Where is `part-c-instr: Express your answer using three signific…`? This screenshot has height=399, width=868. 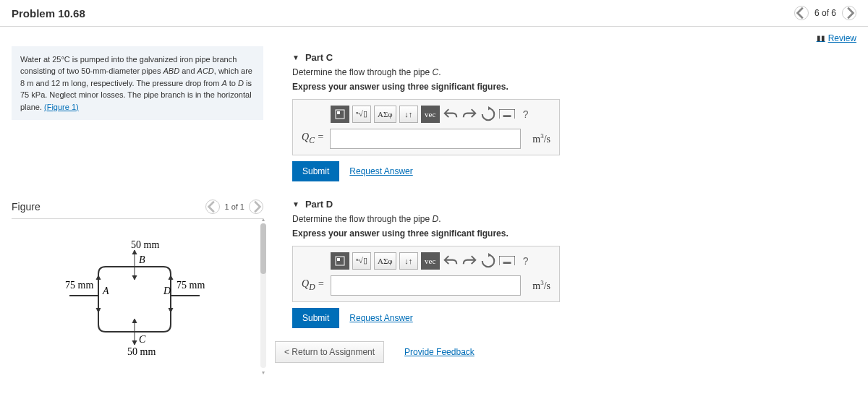 part-c-instr: Express your answer using three signific… is located at coordinates (574, 87).